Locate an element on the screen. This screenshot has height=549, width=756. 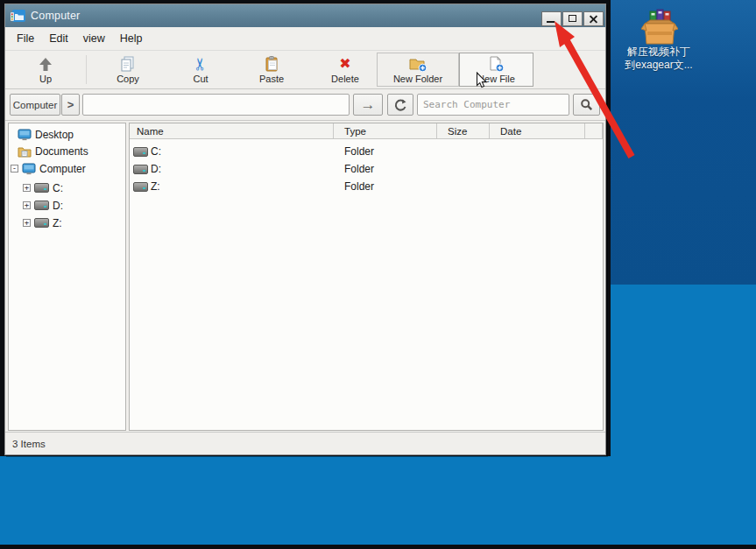
search-input is located at coordinates (493, 105).